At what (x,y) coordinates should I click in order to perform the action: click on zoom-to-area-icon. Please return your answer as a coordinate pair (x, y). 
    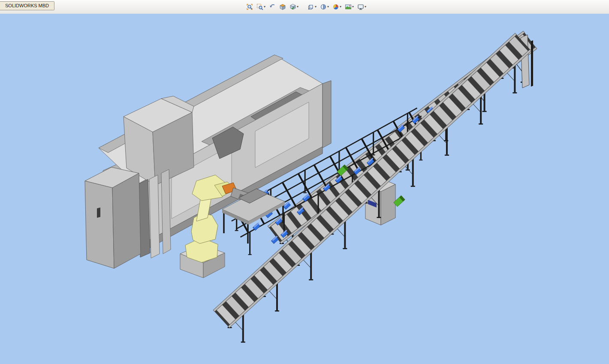
    Looking at the image, I should click on (260, 7).